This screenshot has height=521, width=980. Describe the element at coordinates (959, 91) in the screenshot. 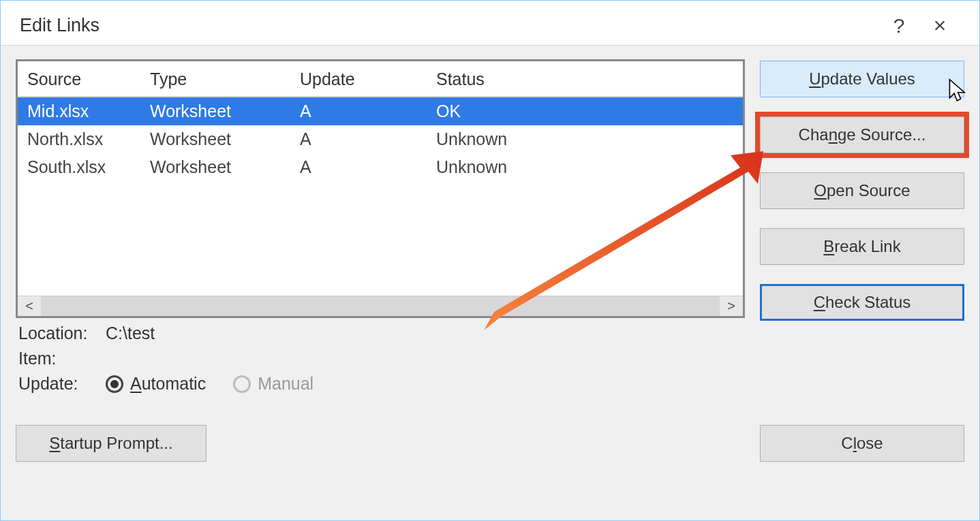

I see `cursor-icon` at that location.